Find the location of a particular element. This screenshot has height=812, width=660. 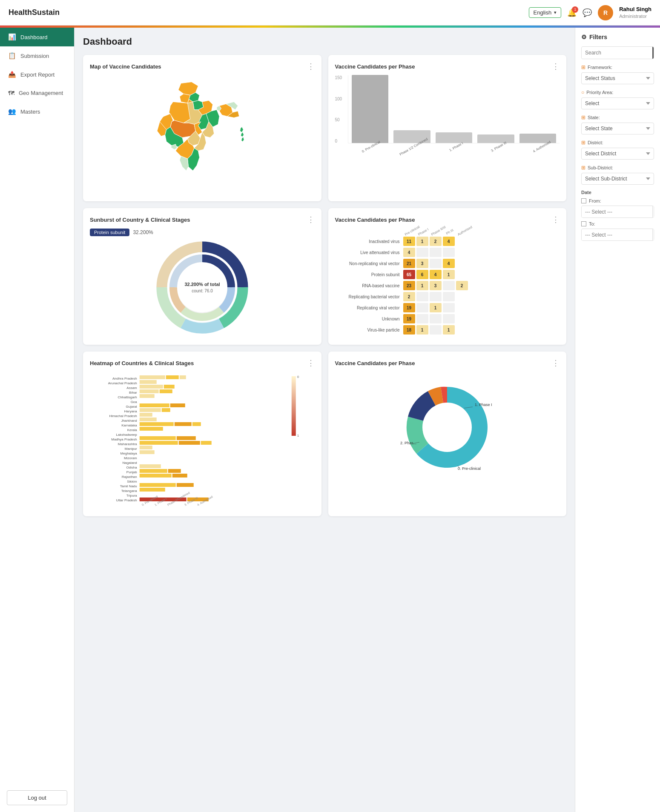

bar-chart-1-card: Vaccine Candidates per Phase ⋮ 050100150 is located at coordinates (448, 128).